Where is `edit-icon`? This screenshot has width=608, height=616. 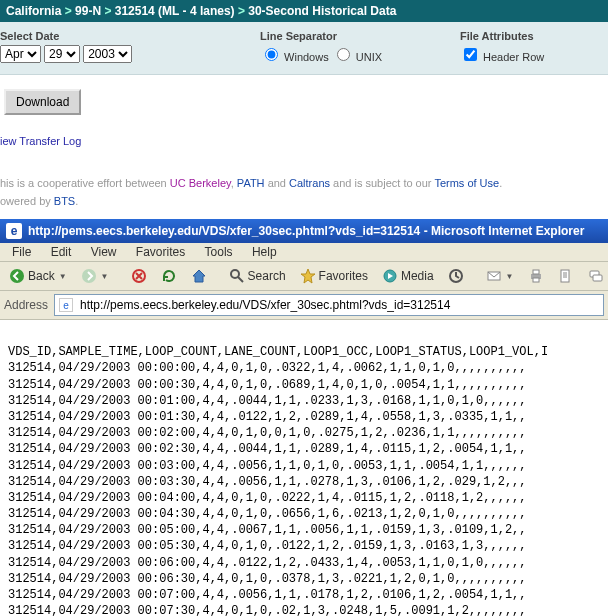
edit-icon is located at coordinates (566, 276).